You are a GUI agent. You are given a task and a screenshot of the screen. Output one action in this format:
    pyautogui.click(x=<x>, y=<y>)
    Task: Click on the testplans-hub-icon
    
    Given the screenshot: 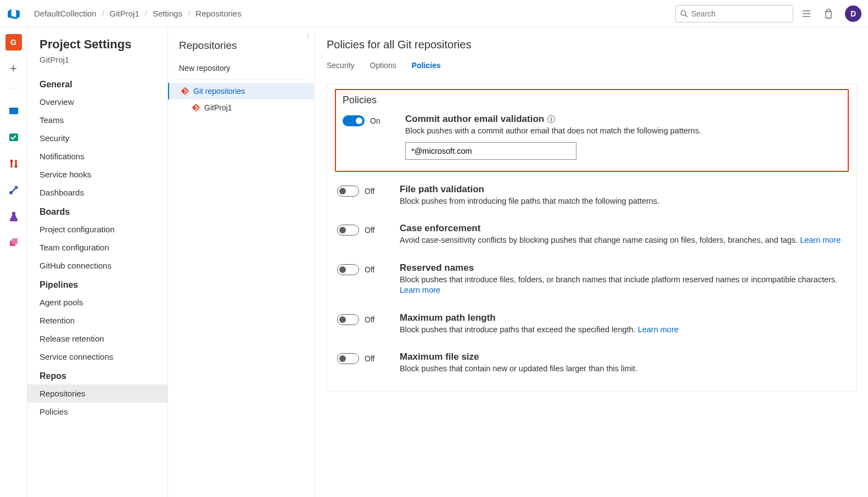 What is the action you would take?
    pyautogui.click(x=14, y=216)
    